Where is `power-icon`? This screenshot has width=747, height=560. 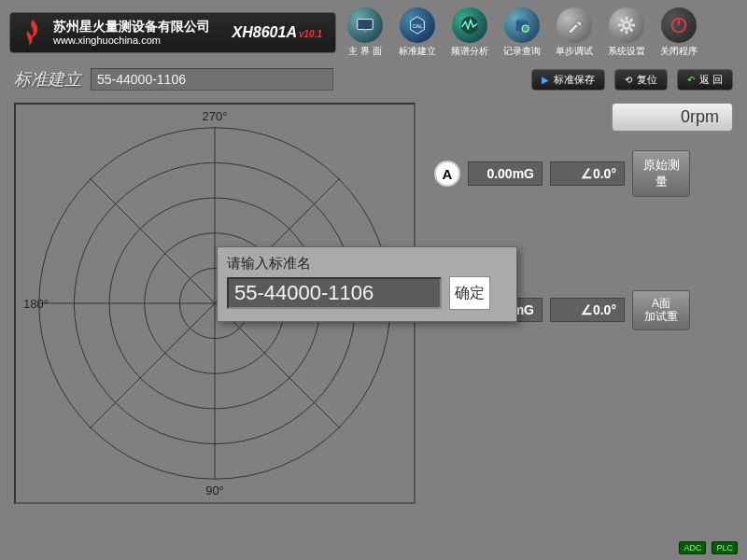 power-icon is located at coordinates (679, 25).